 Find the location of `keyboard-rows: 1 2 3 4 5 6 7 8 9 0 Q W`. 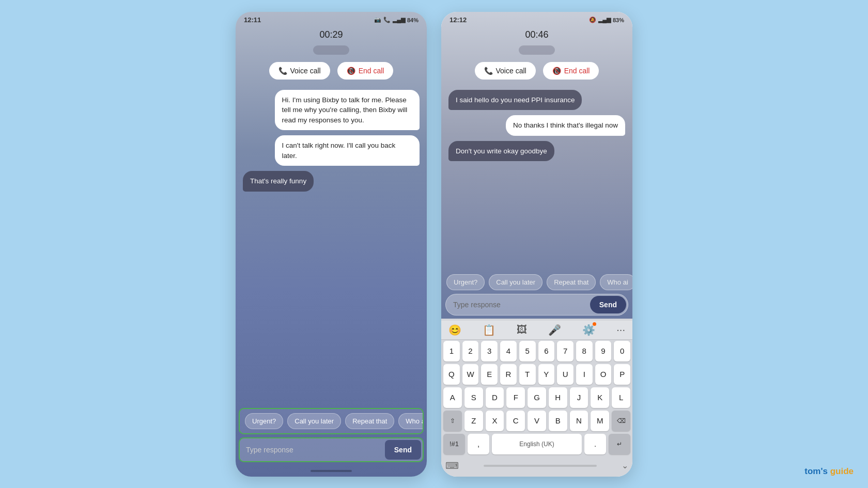

keyboard-rows: 1 2 3 4 5 6 7 8 9 0 Q W is located at coordinates (537, 399).